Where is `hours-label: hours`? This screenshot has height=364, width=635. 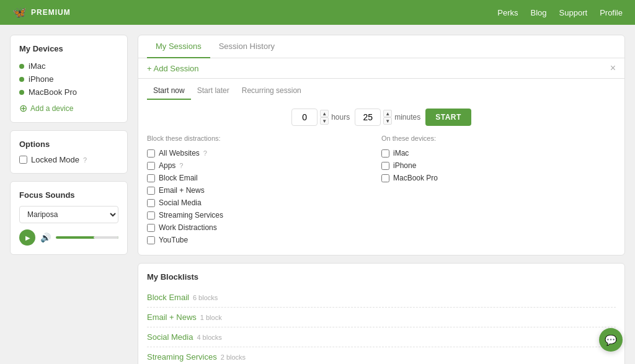
hours-label: hours is located at coordinates (340, 117).